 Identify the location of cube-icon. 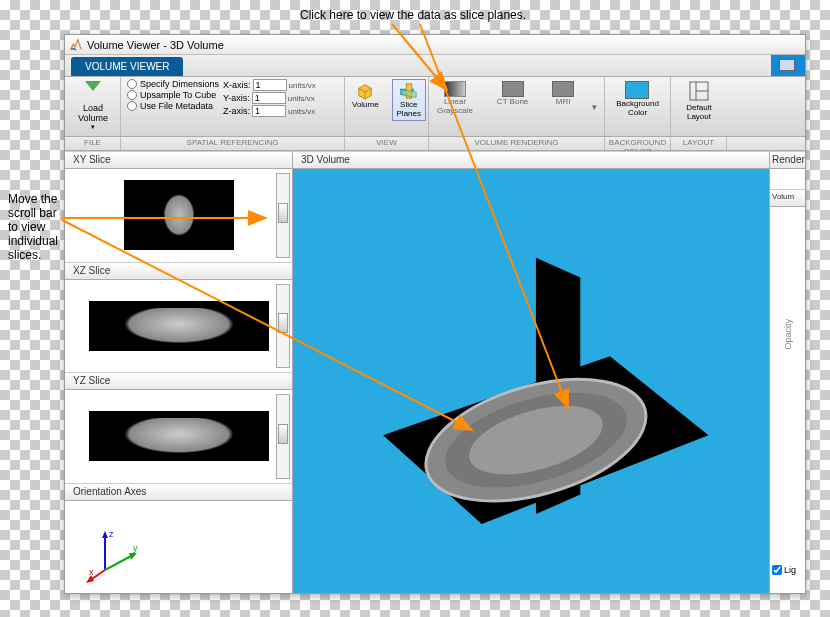
(365, 91).